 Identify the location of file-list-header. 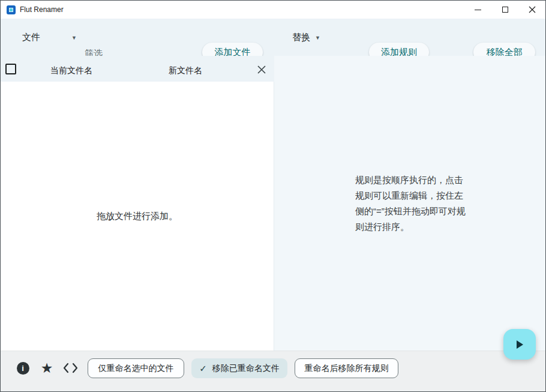
(137, 68).